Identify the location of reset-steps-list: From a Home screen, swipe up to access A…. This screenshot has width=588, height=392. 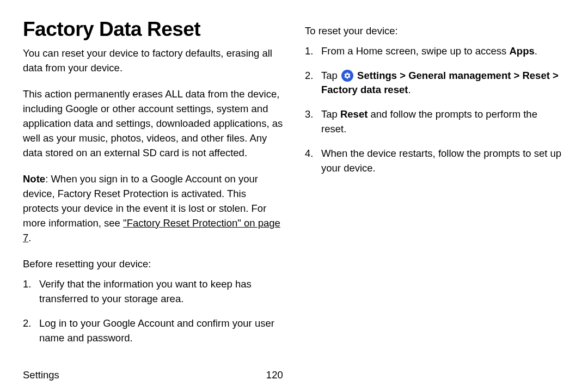
(435, 110).